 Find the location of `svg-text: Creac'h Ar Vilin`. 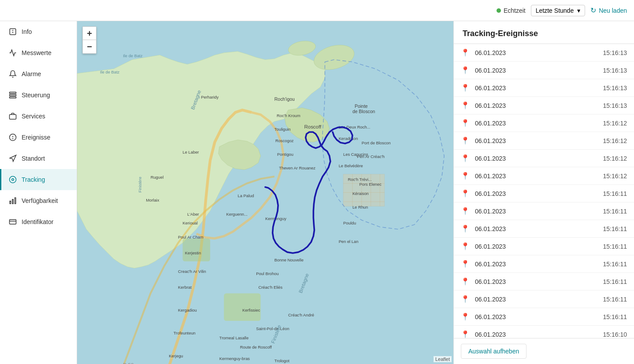

svg-text: Creac'h Ar Vilin is located at coordinates (192, 272).